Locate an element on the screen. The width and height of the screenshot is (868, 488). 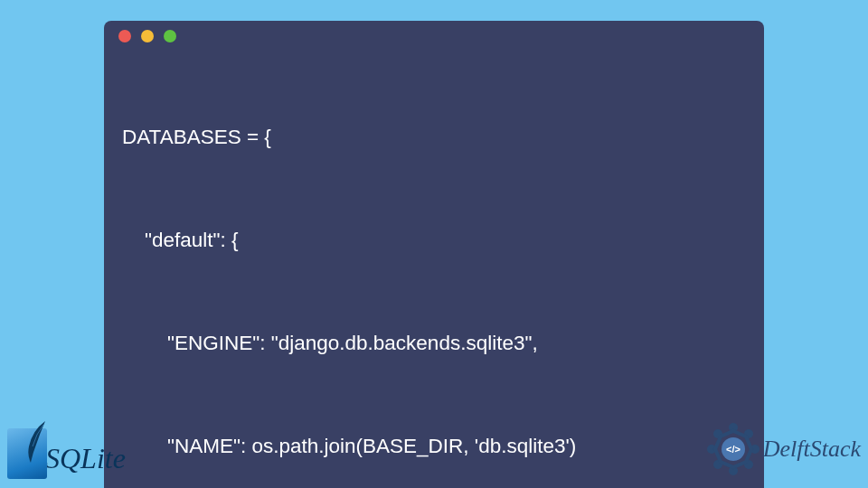
delftstack-emblem-icon: </> is located at coordinates (733, 449).